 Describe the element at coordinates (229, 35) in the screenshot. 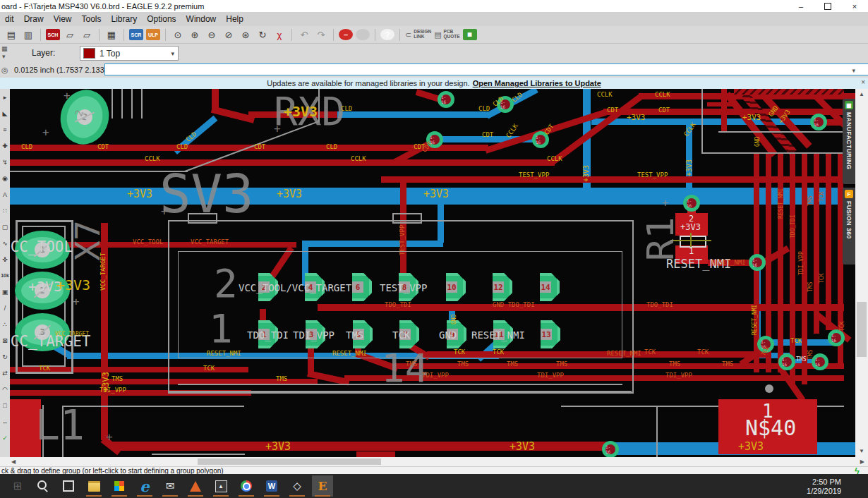

I see `toolbar-zoom-select-button: ⊘` at that location.